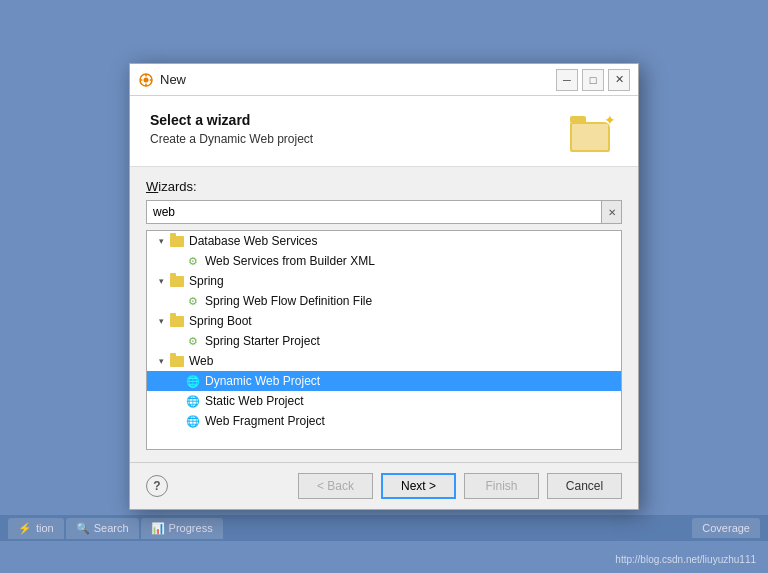  What do you see at coordinates (384, 486) in the screenshot?
I see `dialog-footer: ? < Back Next > Finish Cancel` at bounding box center [384, 486].